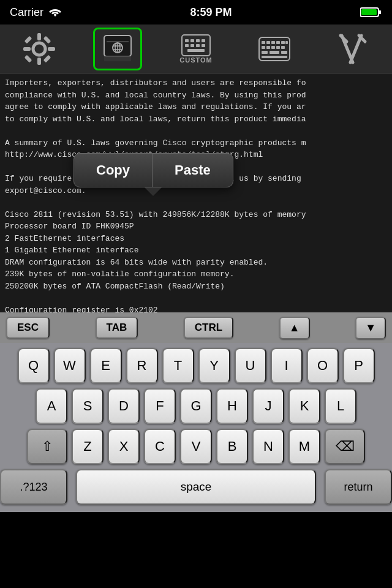  What do you see at coordinates (106, 366) in the screenshot?
I see `key-e: E` at bounding box center [106, 366].